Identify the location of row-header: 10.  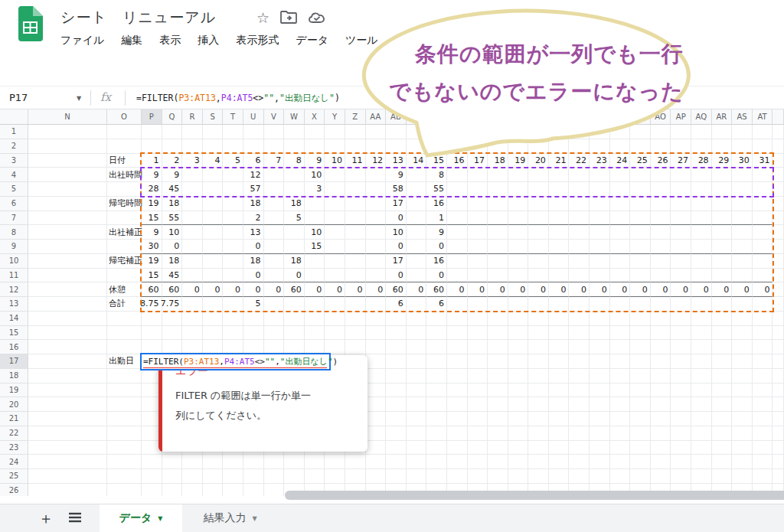
(14, 262).